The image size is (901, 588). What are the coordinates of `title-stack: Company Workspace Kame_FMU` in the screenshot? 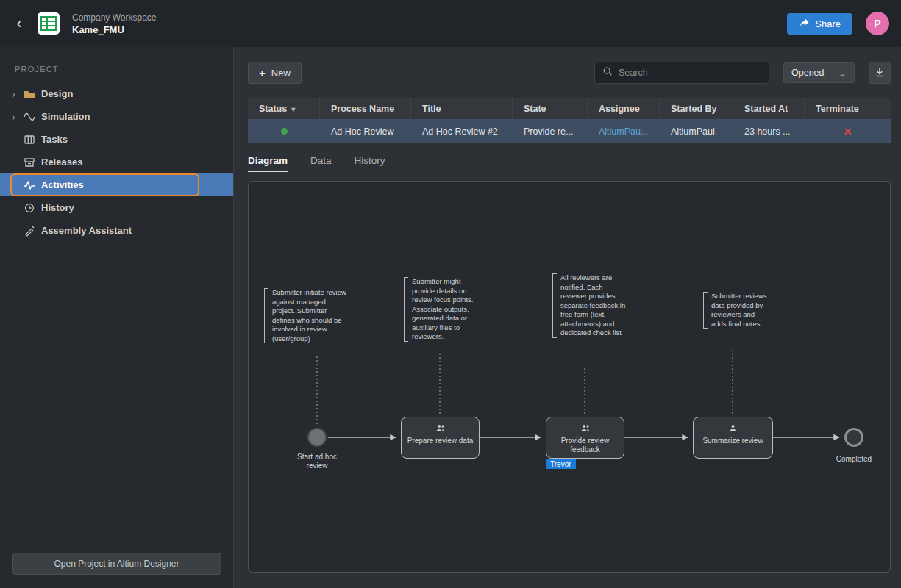 It's located at (115, 24).